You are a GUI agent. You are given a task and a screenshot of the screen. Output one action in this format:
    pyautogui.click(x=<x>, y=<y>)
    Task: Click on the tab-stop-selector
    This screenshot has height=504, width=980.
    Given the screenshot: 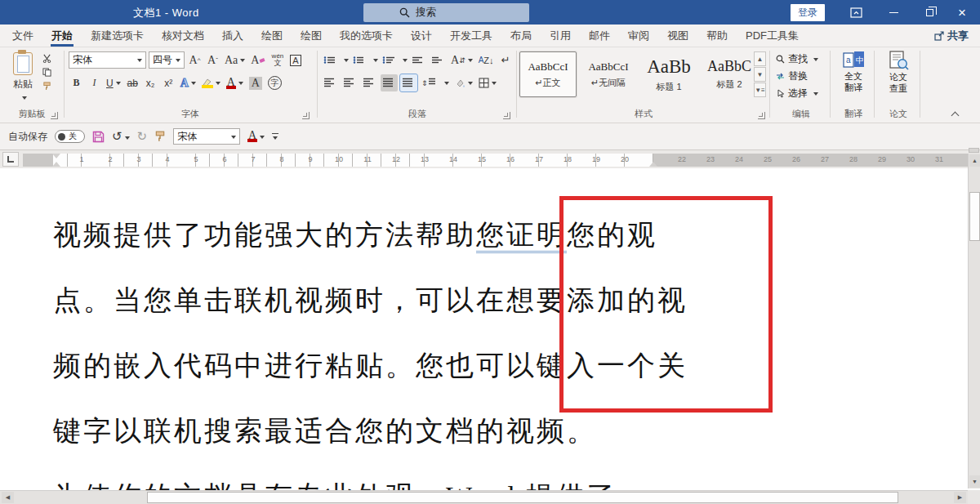 What is the action you would take?
    pyautogui.click(x=11, y=159)
    